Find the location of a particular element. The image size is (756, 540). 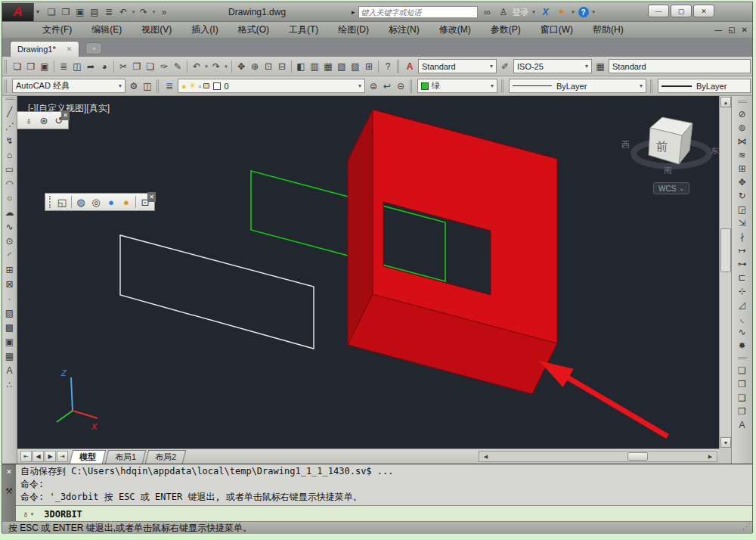

conceptual-style-icon: ● is located at coordinates (126, 202).